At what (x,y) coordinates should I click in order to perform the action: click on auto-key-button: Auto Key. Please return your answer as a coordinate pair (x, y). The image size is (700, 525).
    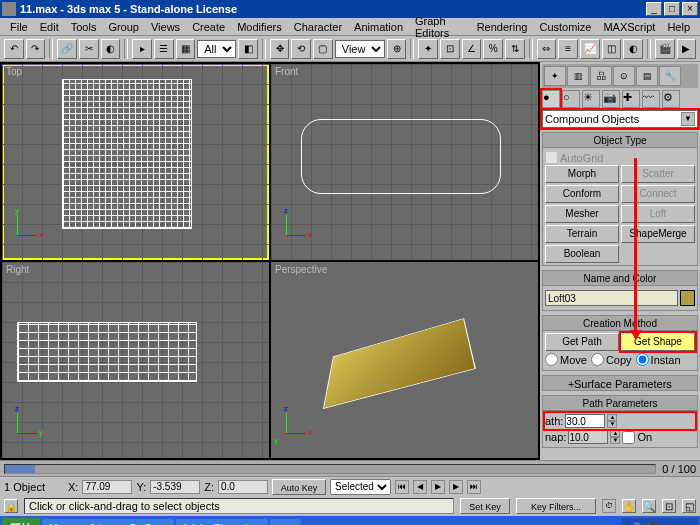
    Looking at the image, I should click on (299, 487).